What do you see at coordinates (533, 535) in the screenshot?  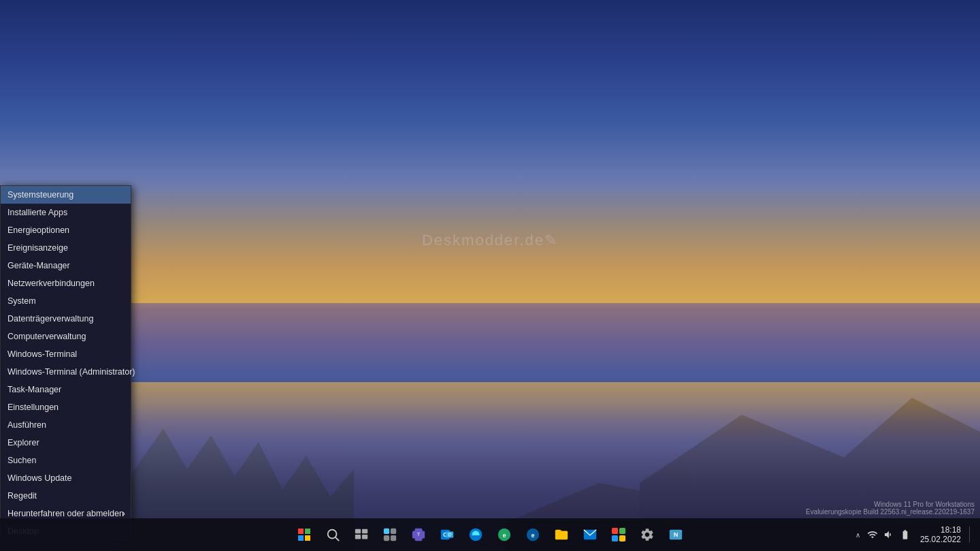 I see `edge-dev-button: e` at bounding box center [533, 535].